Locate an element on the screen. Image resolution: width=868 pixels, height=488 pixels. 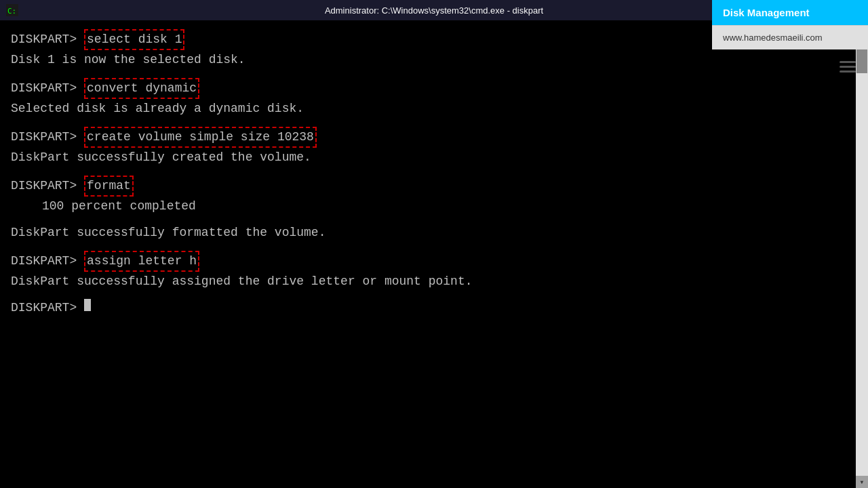
terminal-line-15: DiskPart successfully assigned the drive… is located at coordinates (428, 282).